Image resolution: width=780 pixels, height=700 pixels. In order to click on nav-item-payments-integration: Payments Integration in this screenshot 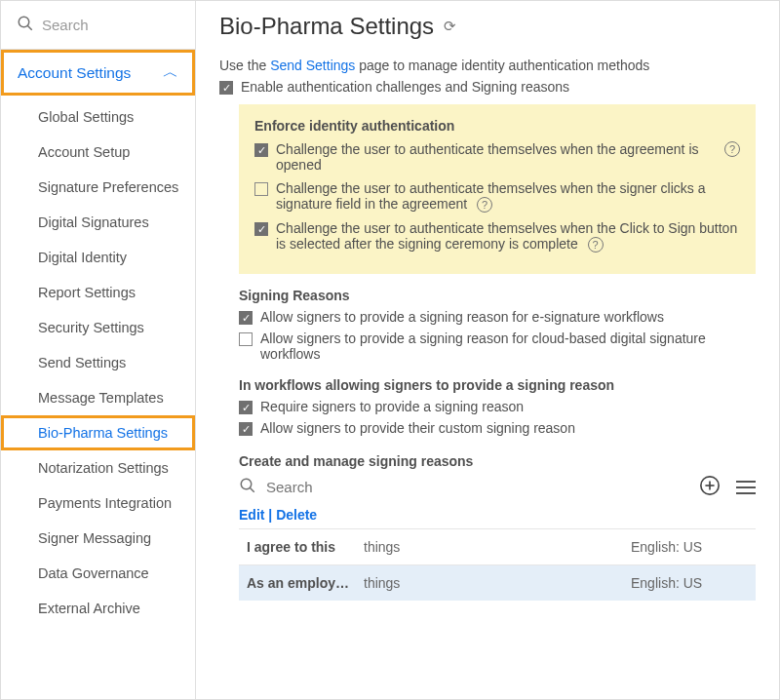, I will do `click(98, 503)`.